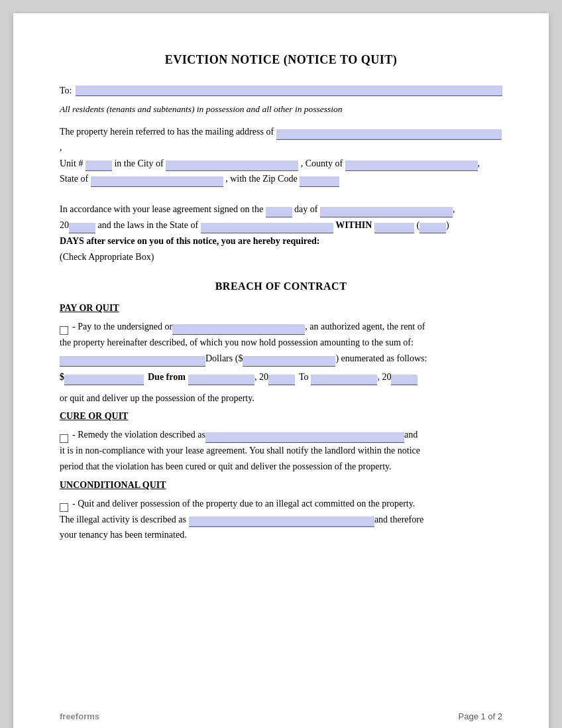  I want to click on year-prefix: 20, so click(64, 225).